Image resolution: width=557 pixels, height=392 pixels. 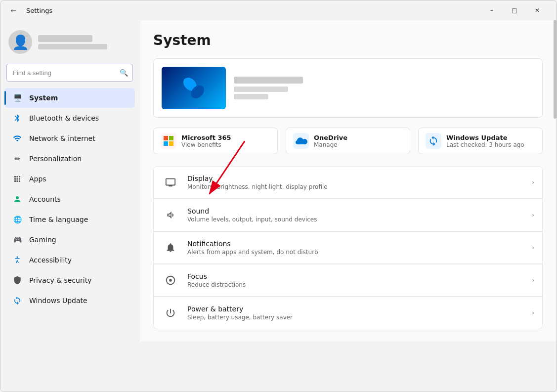 I want to click on sidebar-item-bluetooth: Bluetooth & devices, so click(x=70, y=118).